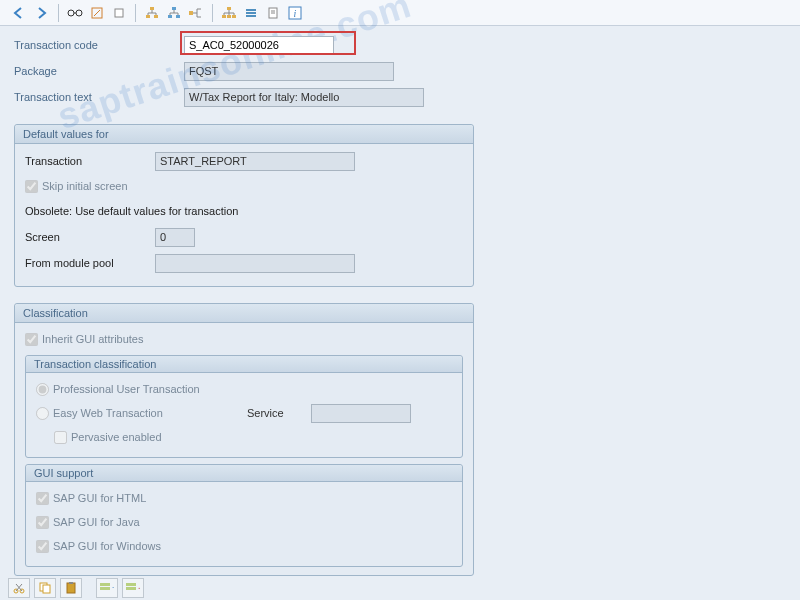  What do you see at coordinates (400, 13) in the screenshot?
I see `app-toolbar: i` at bounding box center [400, 13].